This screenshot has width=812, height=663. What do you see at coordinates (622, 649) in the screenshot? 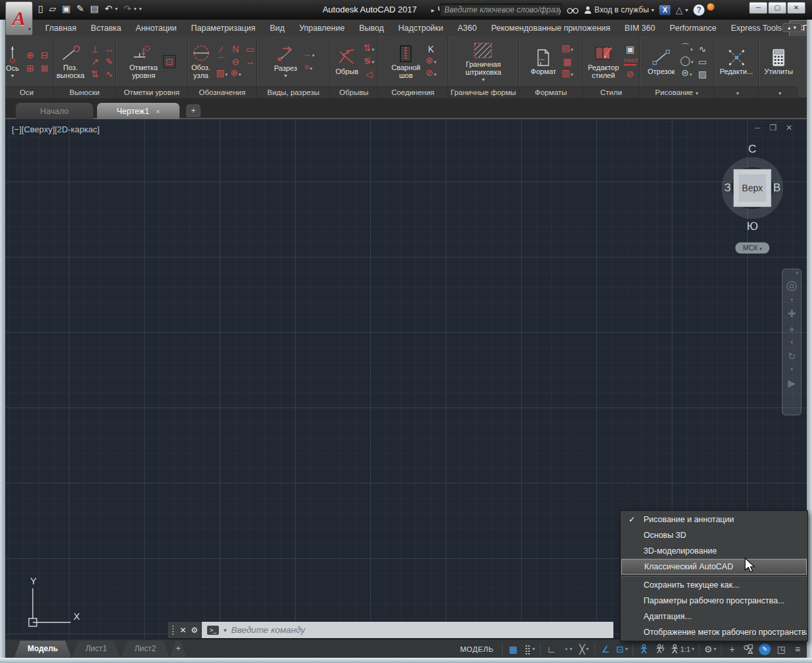
I see `object-snap-toggle: ⊡▾` at bounding box center [622, 649].